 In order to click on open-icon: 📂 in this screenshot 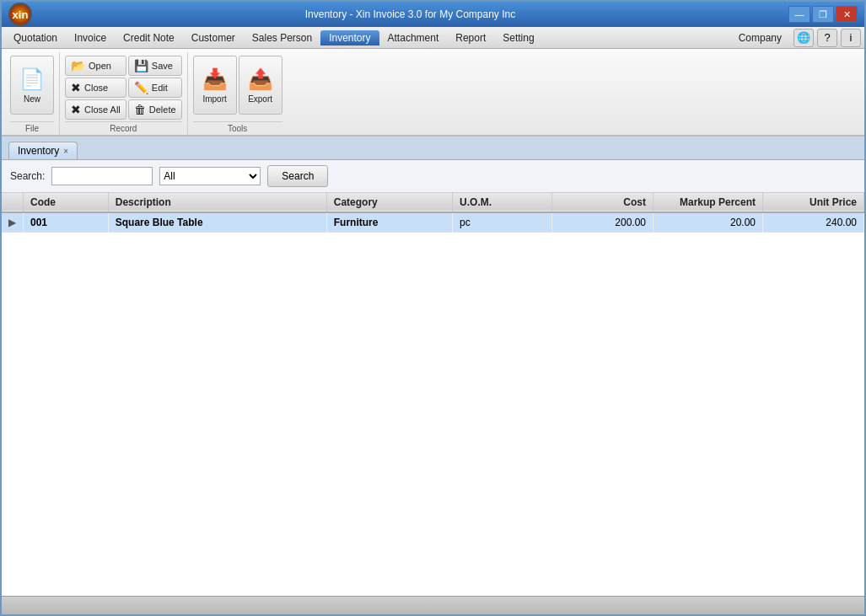, I will do `click(78, 66)`.